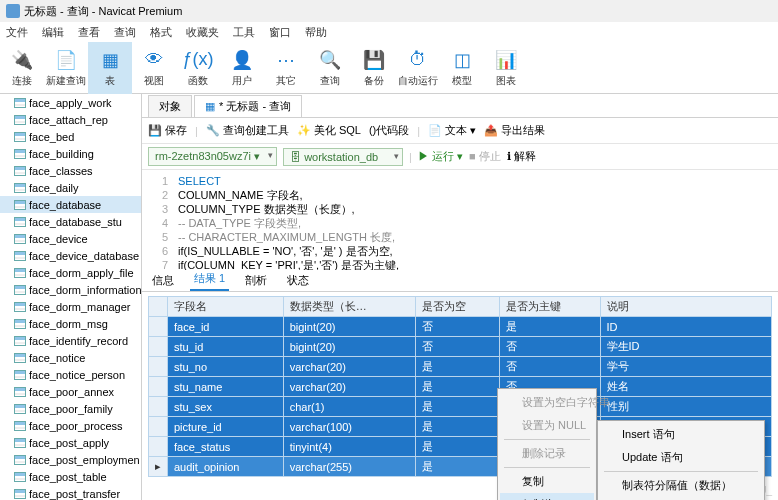  What do you see at coordinates (103, 12) in the screenshot?
I see `window-title: 无标题 - 查询 - Navicat Premium` at bounding box center [103, 12].